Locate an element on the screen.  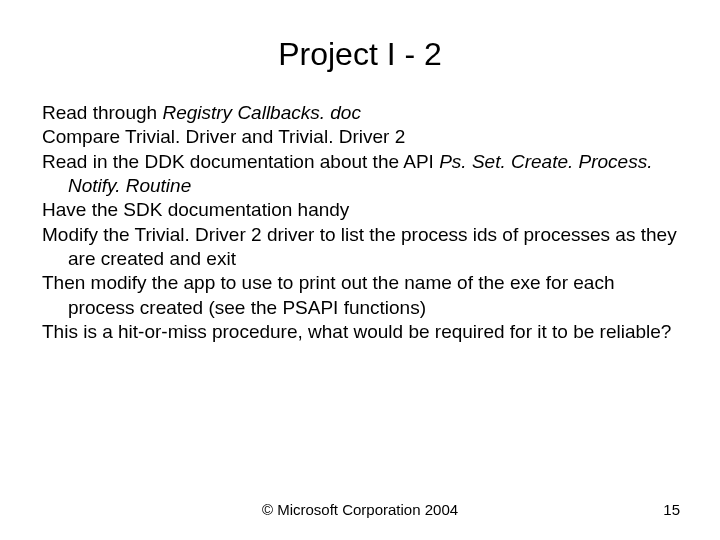
list-item: This is a hit-or-miss procedure, what wo… is located at coordinates (361, 332).